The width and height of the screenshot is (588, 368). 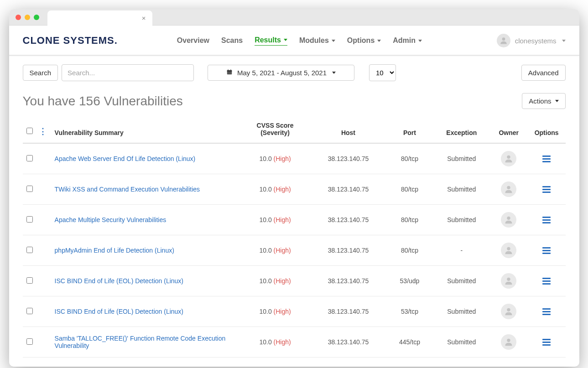 What do you see at coordinates (536, 41) in the screenshot?
I see `username-label: clonesystems` at bounding box center [536, 41].